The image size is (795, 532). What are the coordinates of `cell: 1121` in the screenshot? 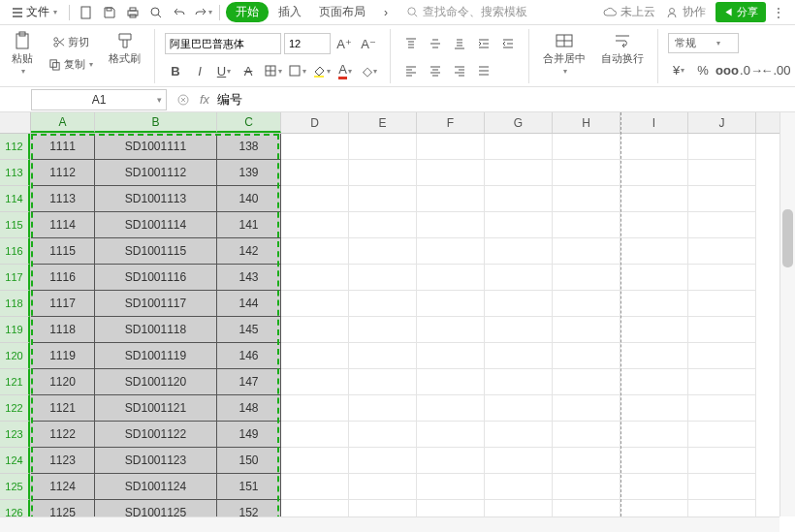 It's located at (63, 409).